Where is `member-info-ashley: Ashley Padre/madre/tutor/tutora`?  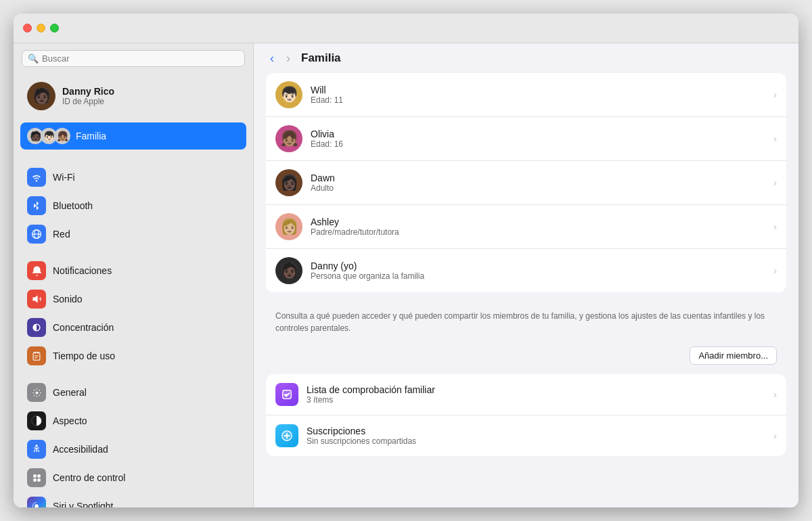
member-info-ashley: Ashley Padre/madre/tutor/tutora is located at coordinates (538, 227).